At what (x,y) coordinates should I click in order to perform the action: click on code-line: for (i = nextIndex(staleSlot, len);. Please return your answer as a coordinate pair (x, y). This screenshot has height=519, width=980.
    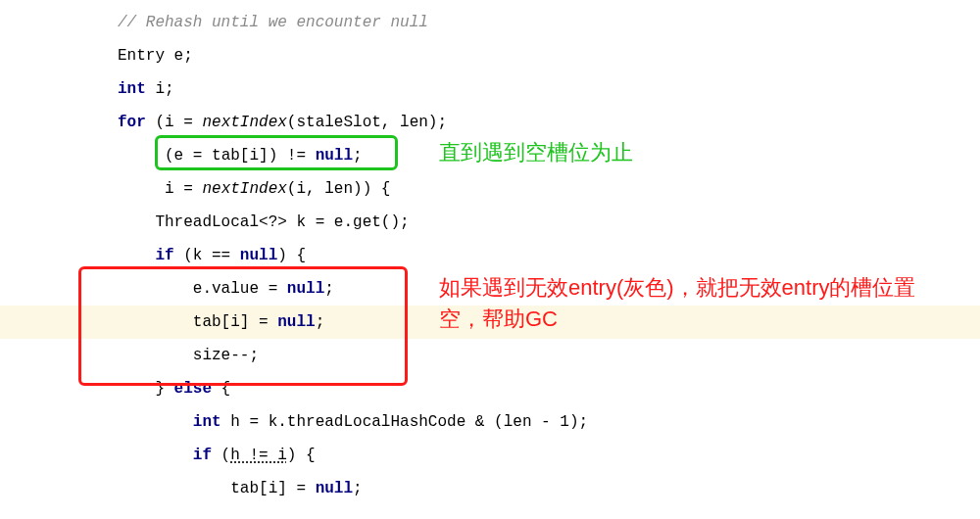
    Looking at the image, I should click on (490, 122).